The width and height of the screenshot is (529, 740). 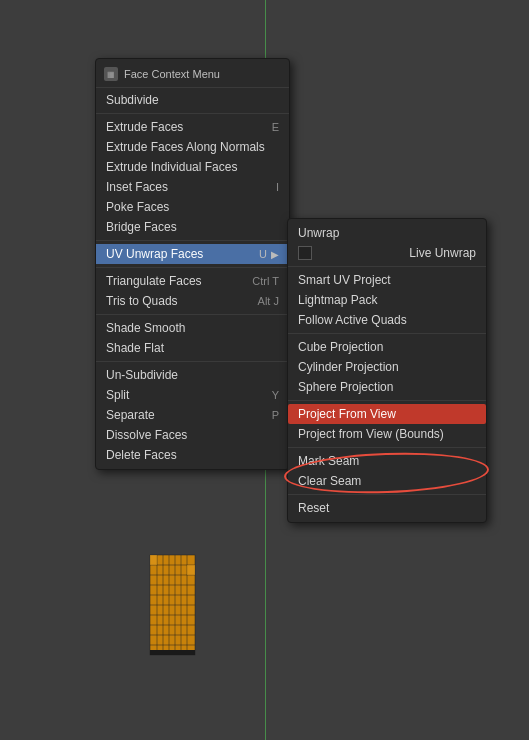 I want to click on menu-item-inset-faces: Inset Faces I, so click(x=192, y=187).